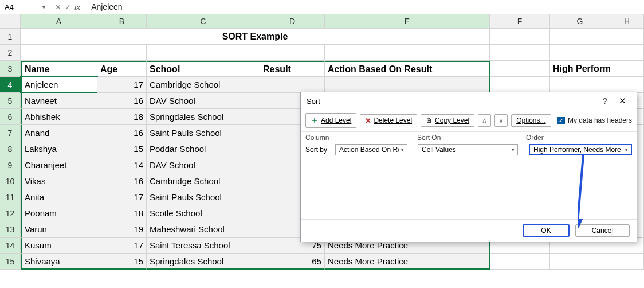  Describe the element at coordinates (580, 262) in the screenshot. I see `cell-G15` at that location.